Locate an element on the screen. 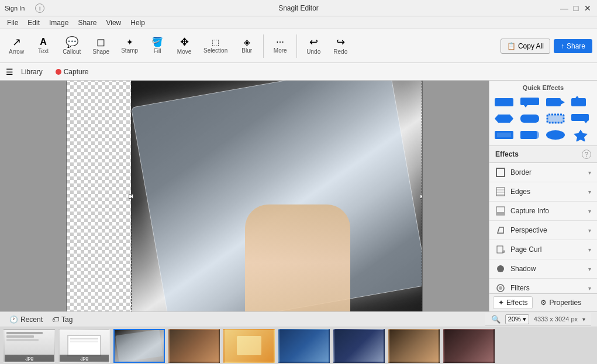 This screenshot has width=597, height=364. nav-bar: ☰ Library Capture is located at coordinates (298, 72).